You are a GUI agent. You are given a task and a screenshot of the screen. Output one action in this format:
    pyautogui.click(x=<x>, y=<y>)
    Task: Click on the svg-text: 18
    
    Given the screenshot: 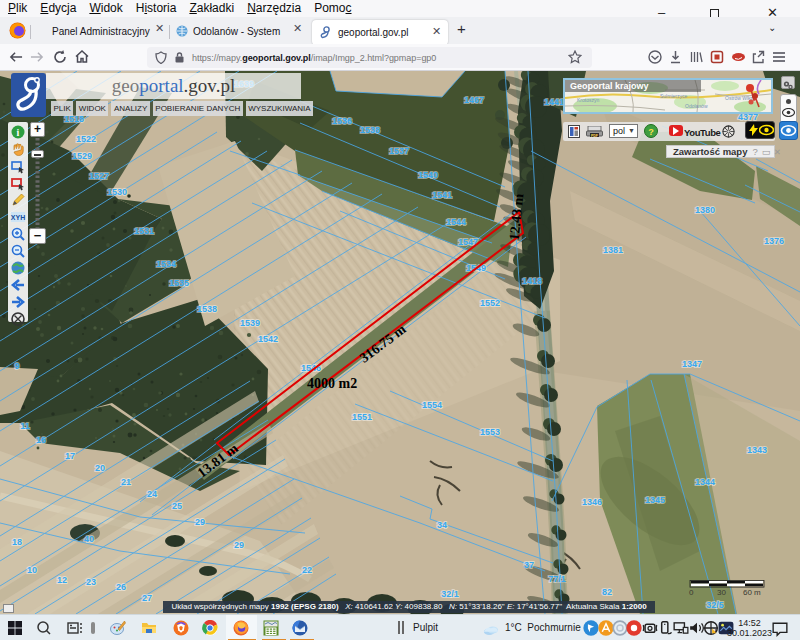 What is the action you would take?
    pyautogui.click(x=17, y=542)
    